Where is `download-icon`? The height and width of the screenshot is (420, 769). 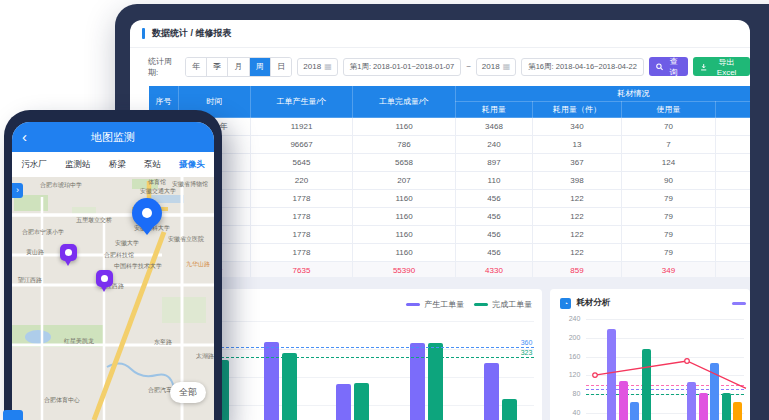 download-icon is located at coordinates (704, 67).